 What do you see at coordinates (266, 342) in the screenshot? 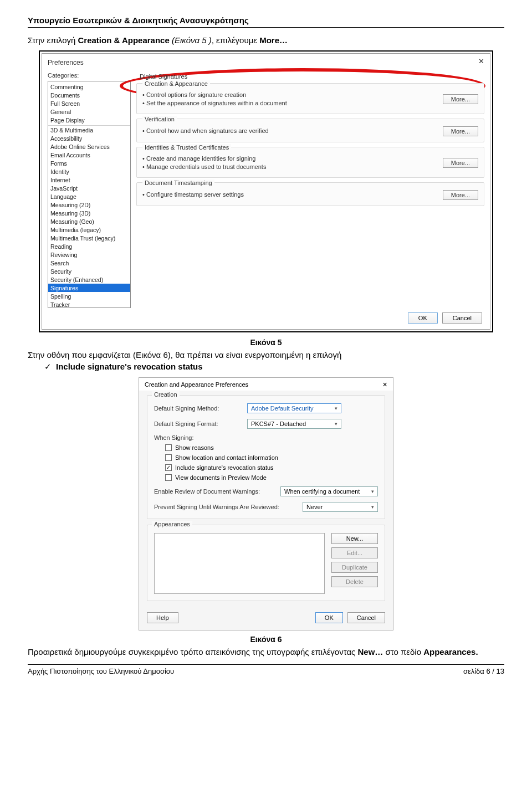
I see `figure5-caption: Εικόνα 5` at bounding box center [266, 342].